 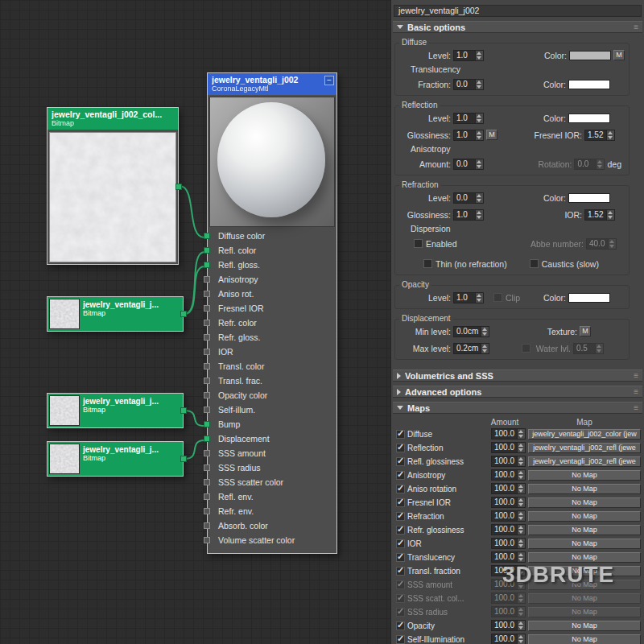 I want to click on rollout-volumetrics: Volumetrics and SSS ≡, so click(x=518, y=375).